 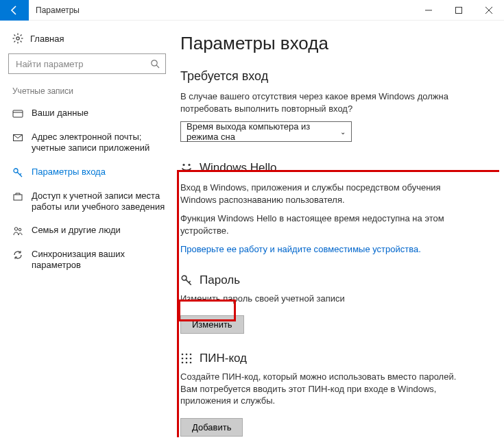 I want to click on sidebar-item-label: Синхронизация ваших параметров, so click(x=99, y=260).